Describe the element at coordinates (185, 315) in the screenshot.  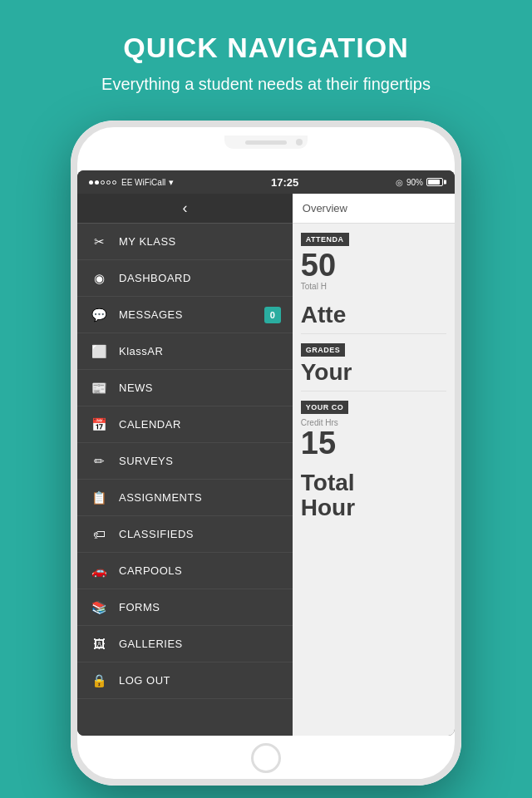
I see `nav-item-messages: 💬MESSAGES0` at that location.